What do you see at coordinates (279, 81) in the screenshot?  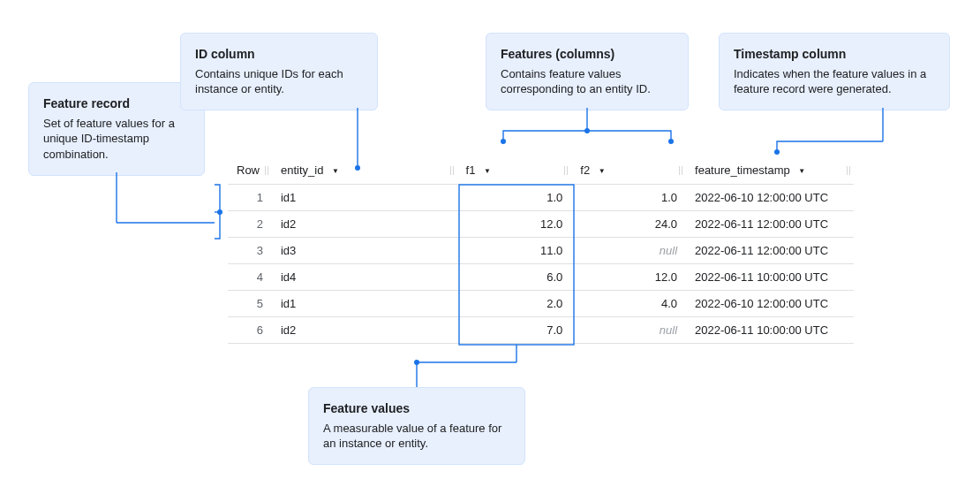 I see `callout-desc: Contains unique IDs for each instance or…` at bounding box center [279, 81].